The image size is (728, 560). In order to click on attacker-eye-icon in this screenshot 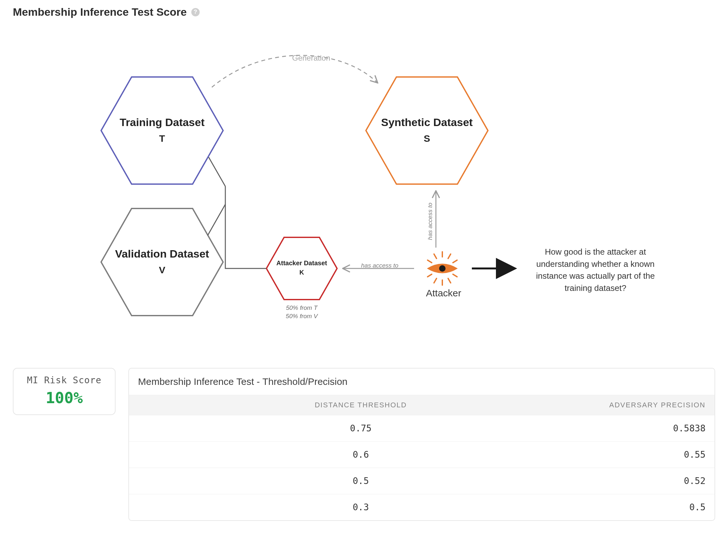, I will do `click(442, 269)`.